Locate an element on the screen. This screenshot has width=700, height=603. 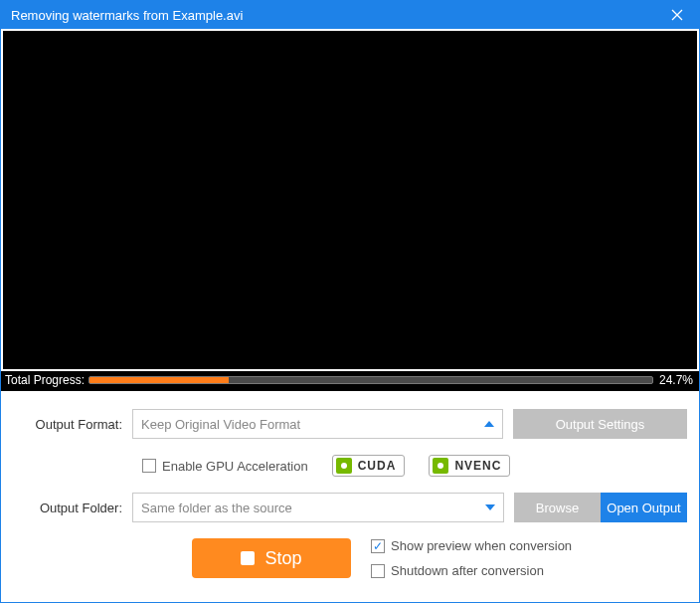
show-preview-label: Show preview when conversion is located at coordinates (481, 545).